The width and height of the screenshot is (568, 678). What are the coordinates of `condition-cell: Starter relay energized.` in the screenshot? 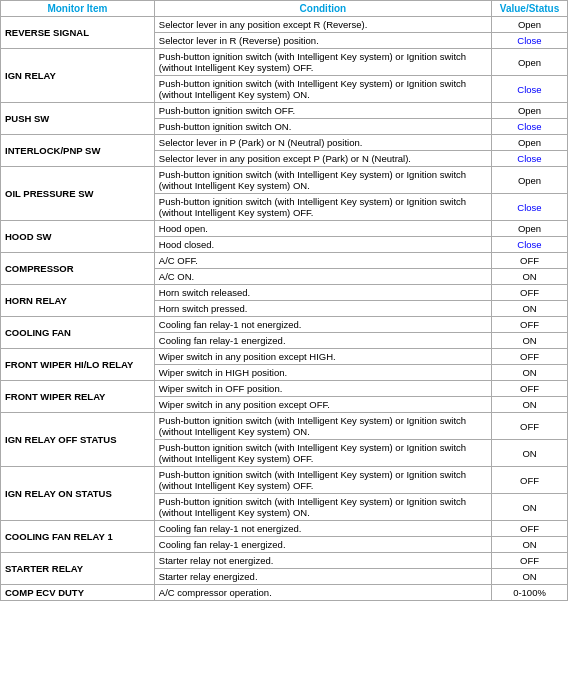 It's located at (322, 577).